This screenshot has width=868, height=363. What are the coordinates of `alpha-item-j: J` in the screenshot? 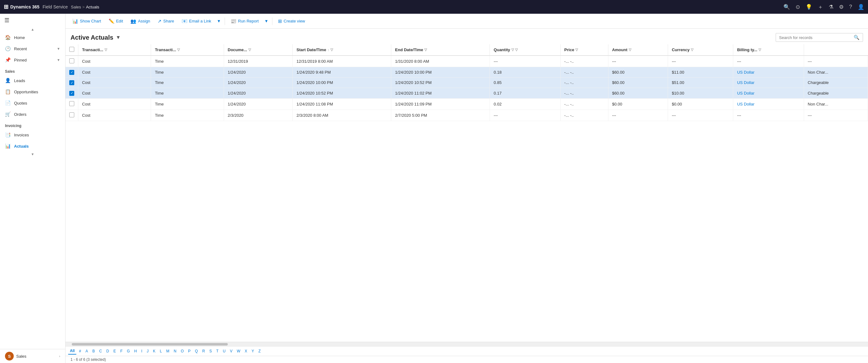 It's located at (148, 351).